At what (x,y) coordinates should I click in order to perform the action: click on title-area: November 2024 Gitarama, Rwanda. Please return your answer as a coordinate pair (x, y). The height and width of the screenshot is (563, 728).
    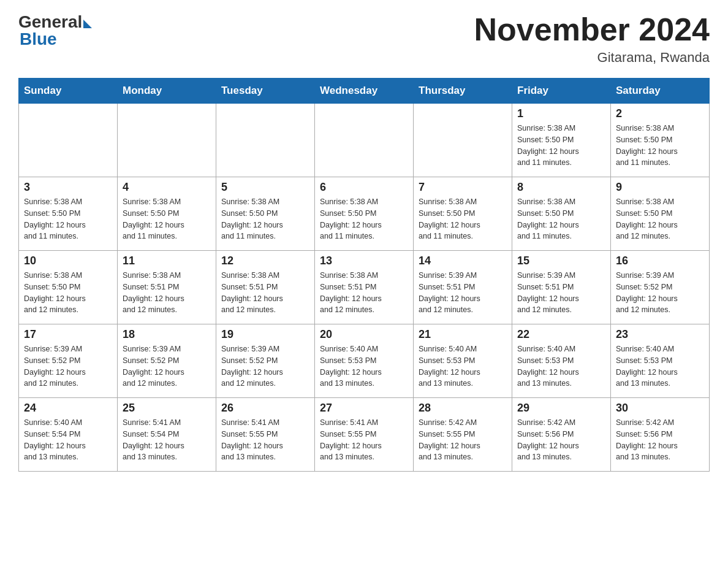
    Looking at the image, I should click on (592, 39).